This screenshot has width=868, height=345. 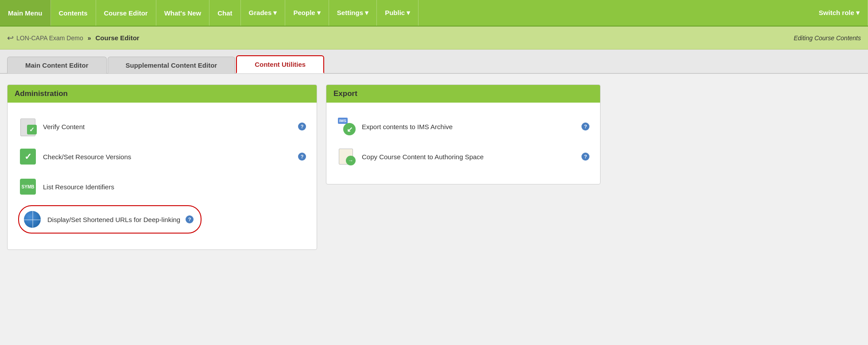 What do you see at coordinates (28, 126) in the screenshot?
I see `verify-content-icon: ✓` at bounding box center [28, 126].